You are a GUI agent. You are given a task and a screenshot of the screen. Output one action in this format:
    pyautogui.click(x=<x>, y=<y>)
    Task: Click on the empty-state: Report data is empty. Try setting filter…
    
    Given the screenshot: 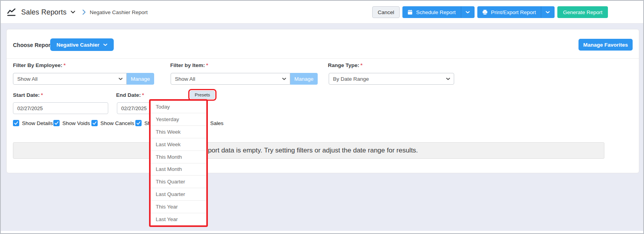 What is the action you would take?
    pyautogui.click(x=309, y=151)
    